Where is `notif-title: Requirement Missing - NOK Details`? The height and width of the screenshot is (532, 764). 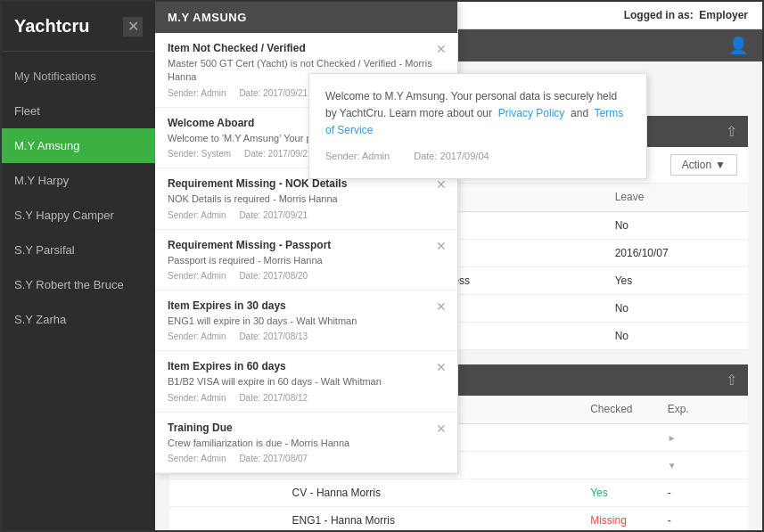
notif-title: Requirement Missing - NOK Details is located at coordinates (307, 184).